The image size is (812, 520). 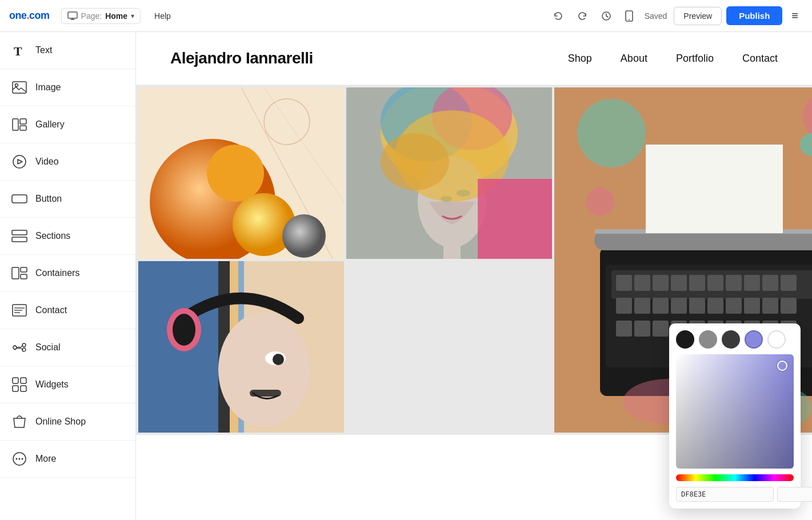 I want to click on sidebar-label-button: Button, so click(x=49, y=199).